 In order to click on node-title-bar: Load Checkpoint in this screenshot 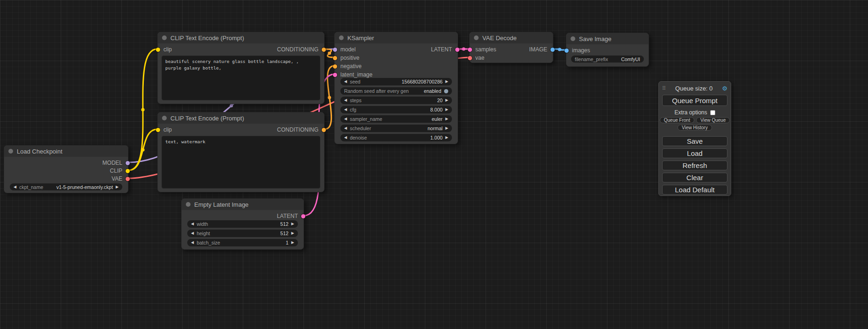, I will do `click(66, 151)`.